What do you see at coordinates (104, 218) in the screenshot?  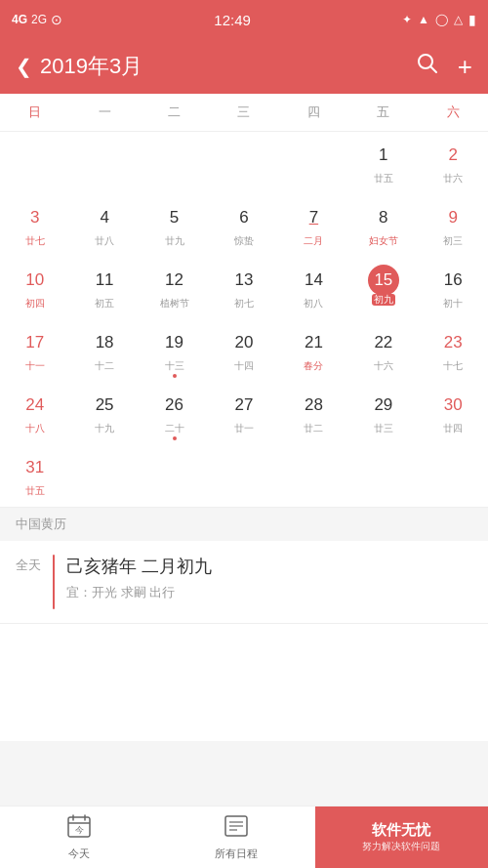 I see `day-num: 4` at bounding box center [104, 218].